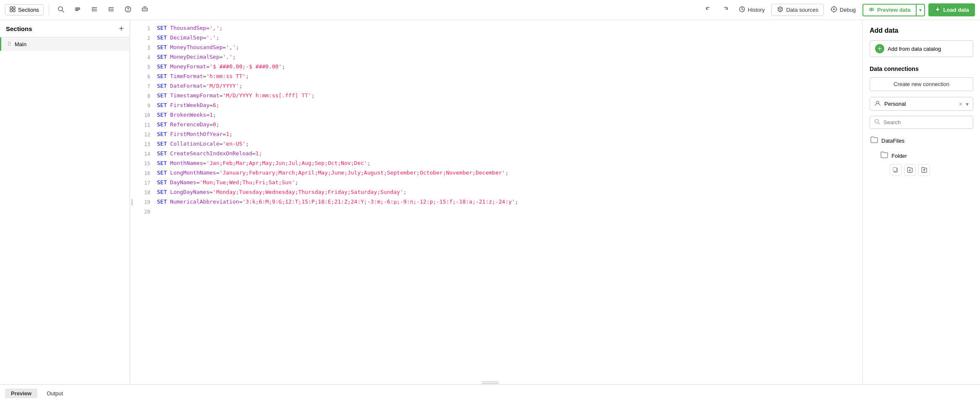 The height and width of the screenshot is (402, 980). Describe the element at coordinates (967, 104) in the screenshot. I see `connection-expand-button: ▾` at that location.